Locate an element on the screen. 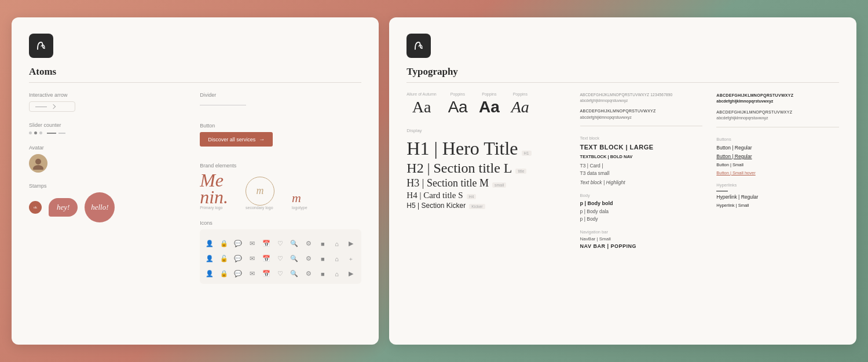 The width and height of the screenshot is (868, 362). secondary-logo: m secondary logo is located at coordinates (260, 193).